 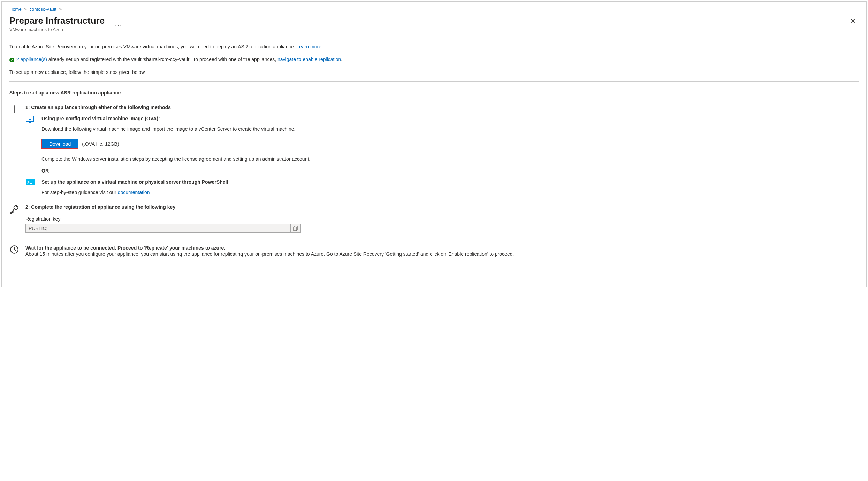 I want to click on monitor-download-icon, so click(x=30, y=120).